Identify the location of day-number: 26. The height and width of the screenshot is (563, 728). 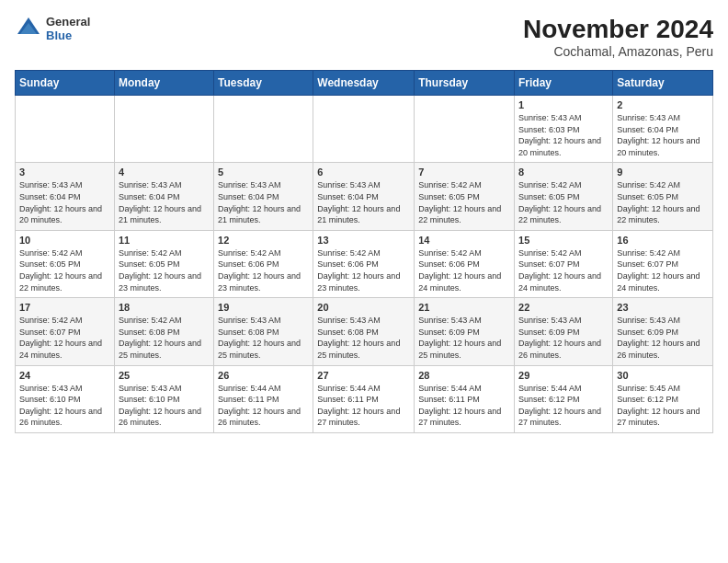
(263, 375).